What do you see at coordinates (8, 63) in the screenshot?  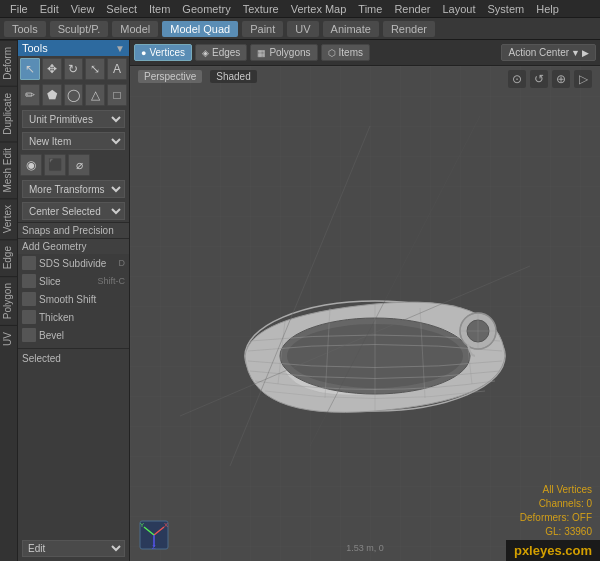 I see `vtab-deform: Deform` at bounding box center [8, 63].